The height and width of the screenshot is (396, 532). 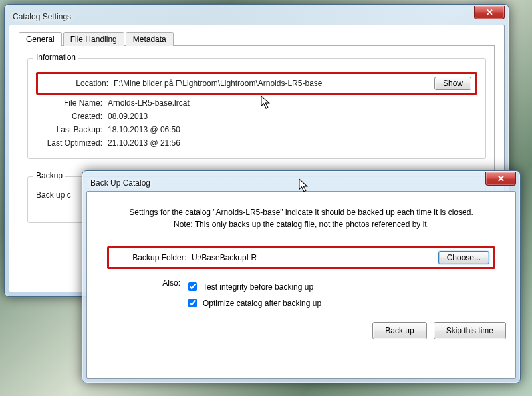 I want to click on note-line1: Settings for the catalog "Arnolds-LR5-ba…, so click(x=301, y=212).